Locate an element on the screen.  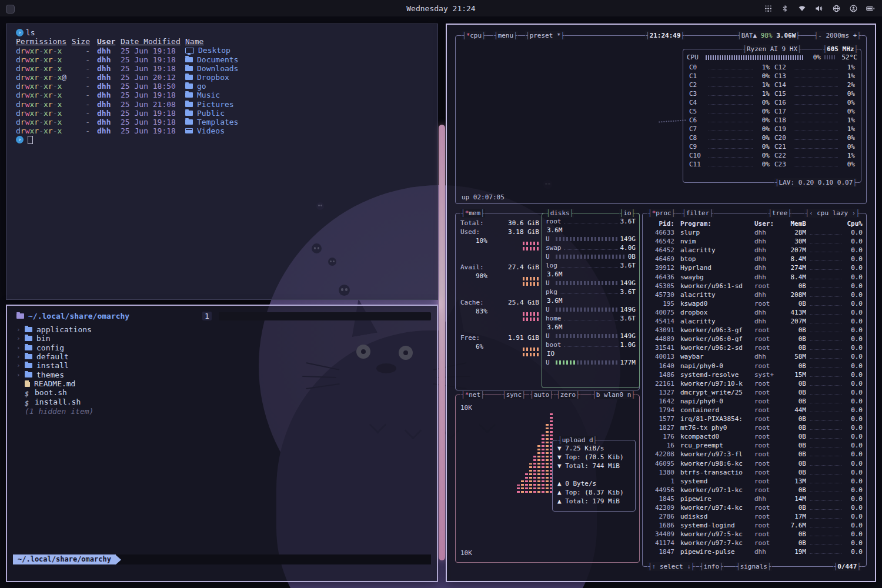
process-row: 45414 alacritty dhh 207M 0.0 is located at coordinates (754, 321).